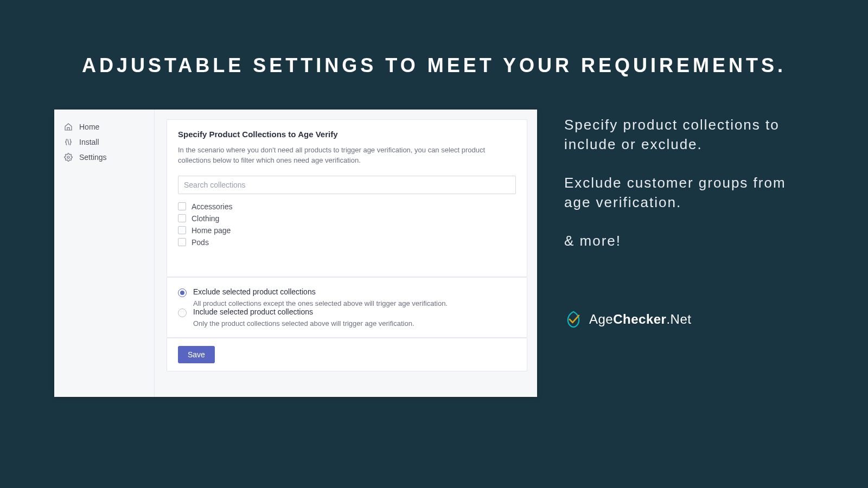  What do you see at coordinates (253, 312) in the screenshot?
I see `radio-label: Include selected product collections` at bounding box center [253, 312].